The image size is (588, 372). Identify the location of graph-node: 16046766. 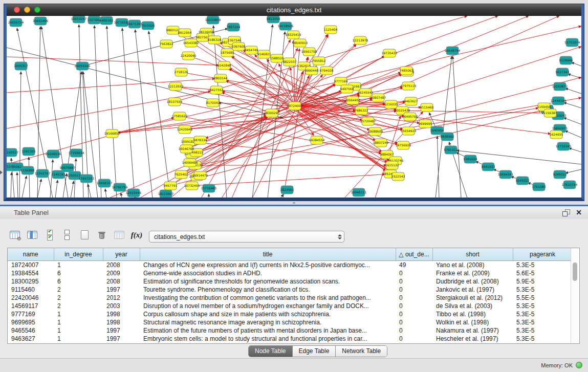
(186, 149).